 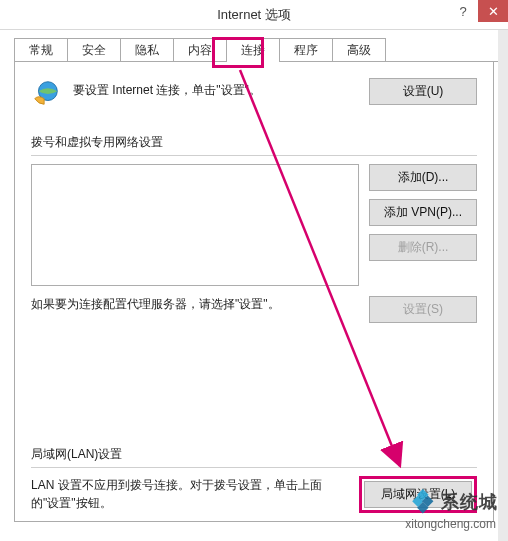 What do you see at coordinates (46, 93) in the screenshot?
I see `globe-icon` at bounding box center [46, 93].